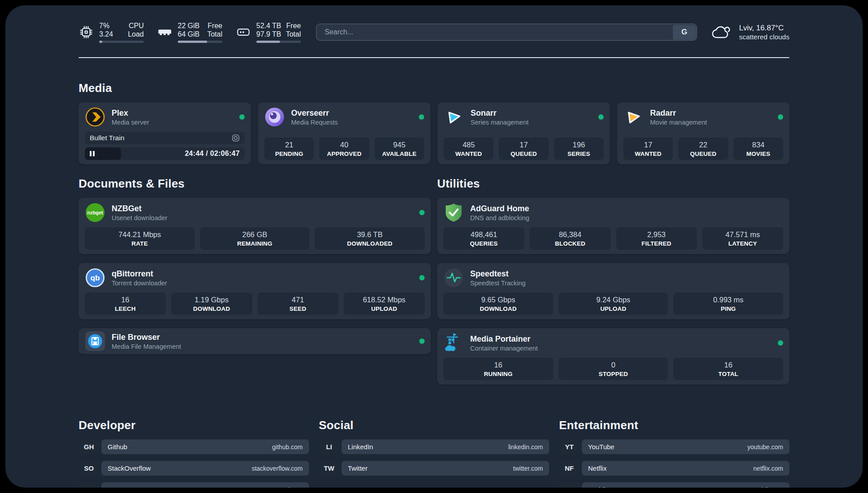 The width and height of the screenshot is (868, 493). I want to click on stat-box: 0.993 msPING, so click(728, 304).